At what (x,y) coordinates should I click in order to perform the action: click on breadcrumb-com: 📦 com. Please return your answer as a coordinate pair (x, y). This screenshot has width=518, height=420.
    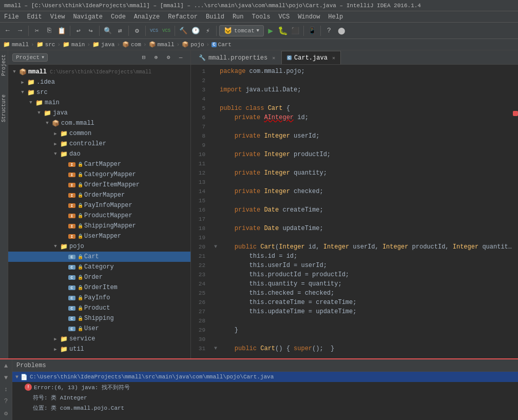
    Looking at the image, I should click on (131, 44).